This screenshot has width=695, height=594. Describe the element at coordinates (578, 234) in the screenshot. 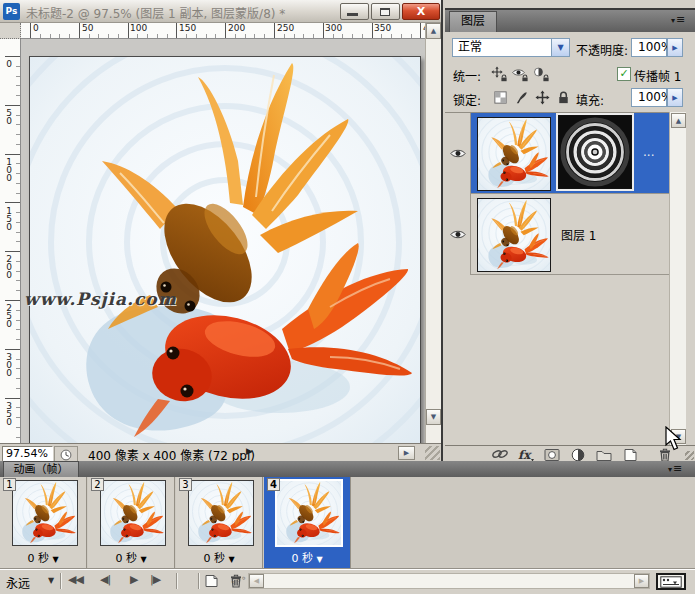

I see `layer-name: 图层 1` at that location.